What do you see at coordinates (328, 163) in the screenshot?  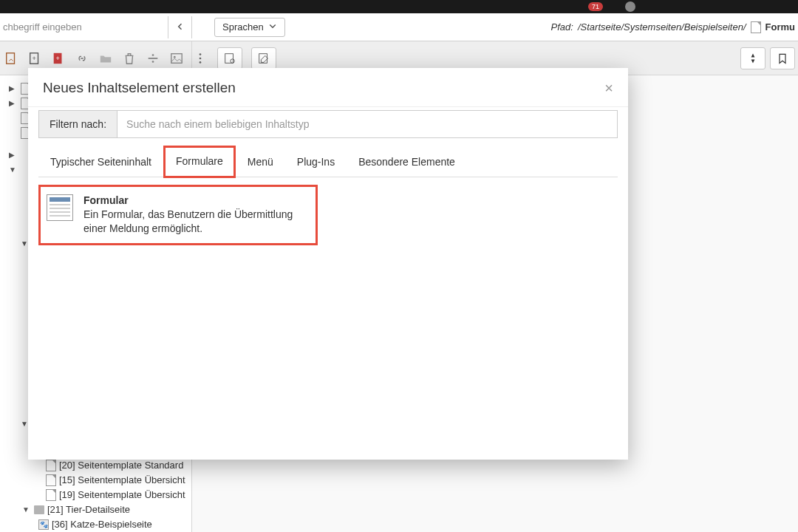 I see `wizard-tabs: Typischer Seiteninhalt Formulare Menü Pl…` at bounding box center [328, 163].